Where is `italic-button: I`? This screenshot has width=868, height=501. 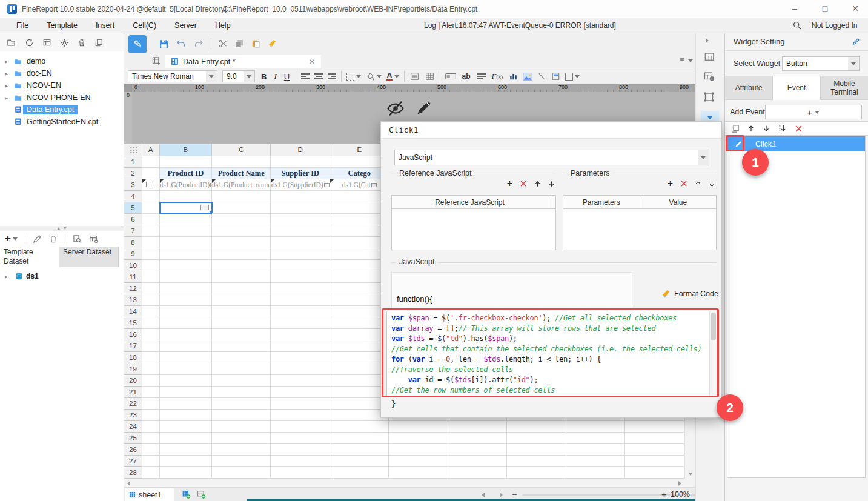
italic-button: I is located at coordinates (275, 76).